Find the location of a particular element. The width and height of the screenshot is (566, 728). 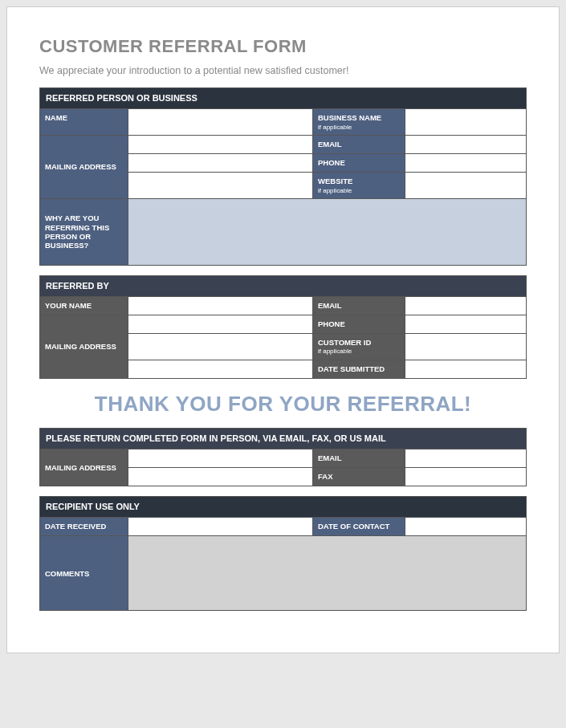

s2-name-label: YOUR NAME is located at coordinates (83, 305).